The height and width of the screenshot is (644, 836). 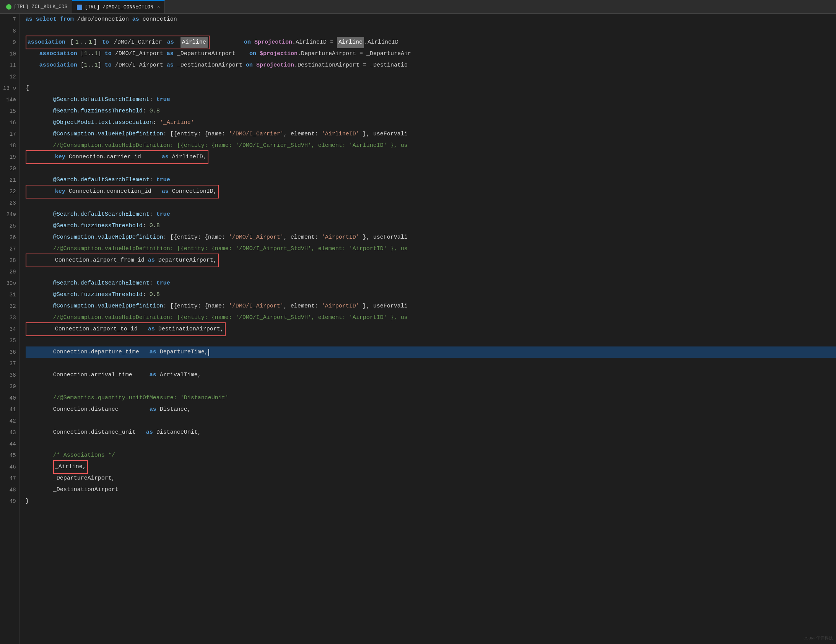 What do you see at coordinates (10, 479) in the screenshot?
I see `ln-47: 47` at bounding box center [10, 479].